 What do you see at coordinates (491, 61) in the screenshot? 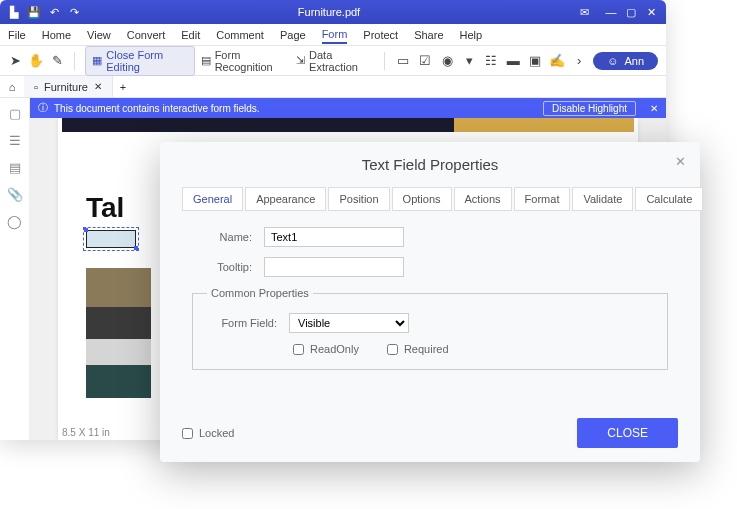
I see `field-listbox-icon: ☷` at bounding box center [491, 61].